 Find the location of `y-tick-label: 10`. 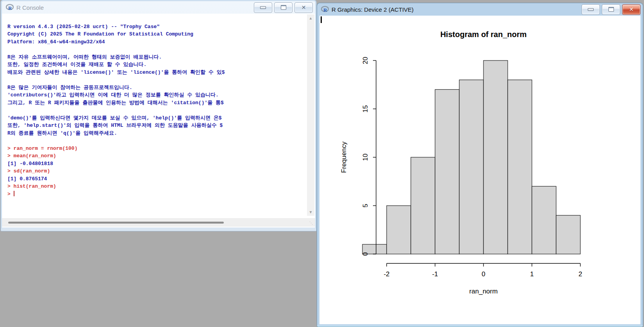

y-tick-label: 10 is located at coordinates (366, 158).